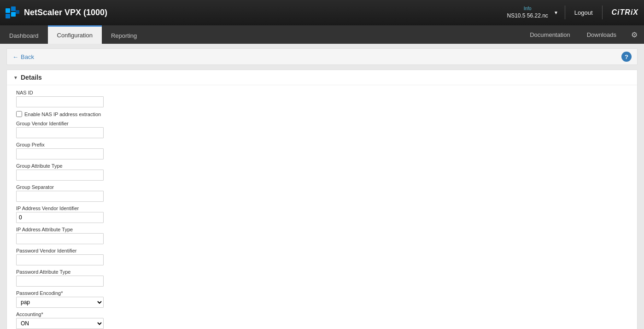 The width and height of the screenshot is (644, 329). Describe the element at coordinates (60, 239) in the screenshot. I see `ip-attribute-input` at that location.